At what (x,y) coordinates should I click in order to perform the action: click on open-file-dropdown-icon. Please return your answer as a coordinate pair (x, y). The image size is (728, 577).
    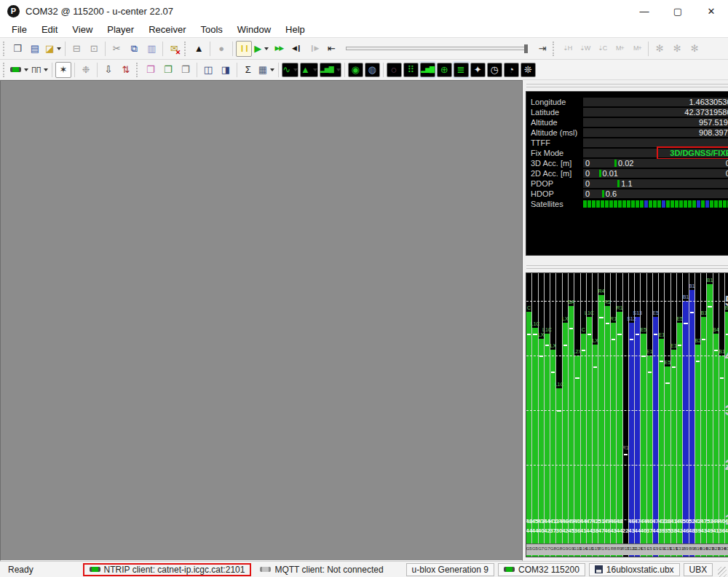
    Looking at the image, I should click on (59, 49).